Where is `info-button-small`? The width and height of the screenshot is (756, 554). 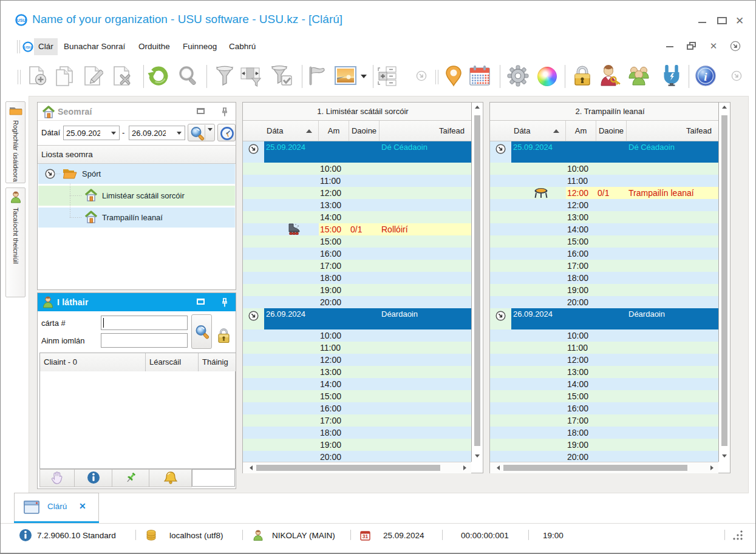
info-button-small is located at coordinates (94, 478).